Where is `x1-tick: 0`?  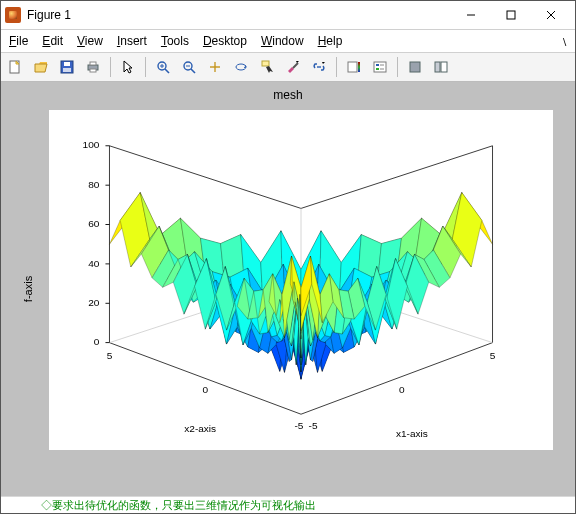
x1-tick: 0 is located at coordinates (402, 389).